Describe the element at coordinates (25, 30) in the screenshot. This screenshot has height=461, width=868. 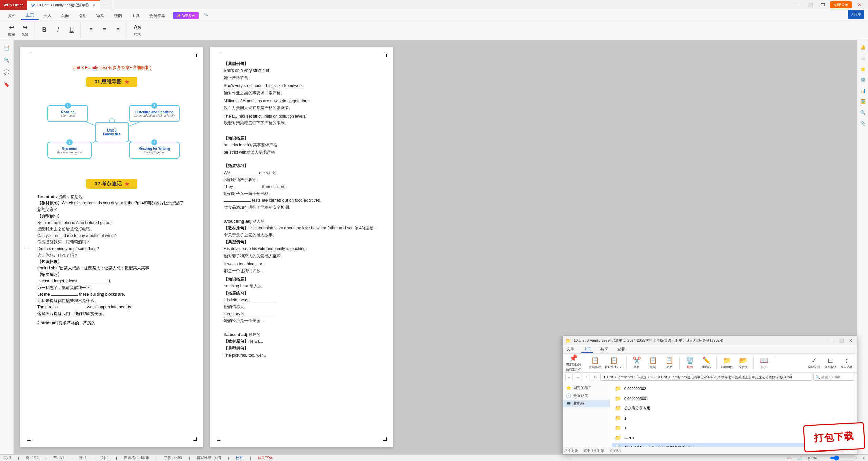
I see `redo-btn: ↪ 恢复` at that location.